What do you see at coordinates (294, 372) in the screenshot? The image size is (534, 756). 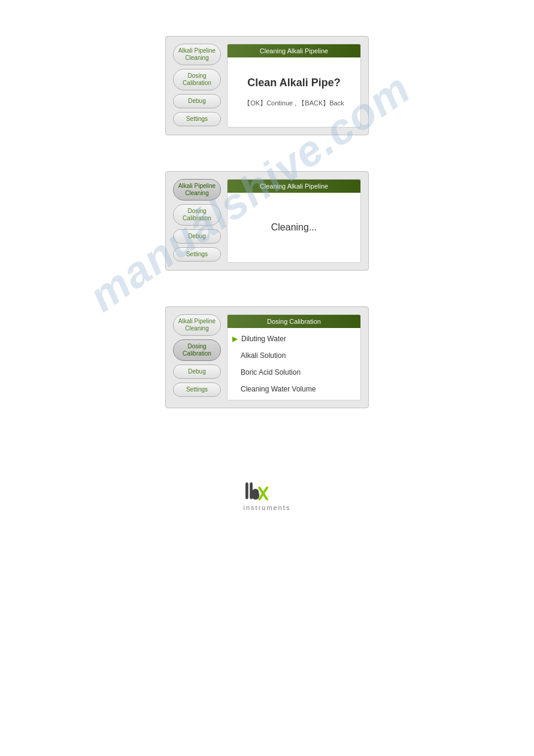 I see `menu-item-boric-acid-solution: Boric Acid Solution` at bounding box center [294, 372].